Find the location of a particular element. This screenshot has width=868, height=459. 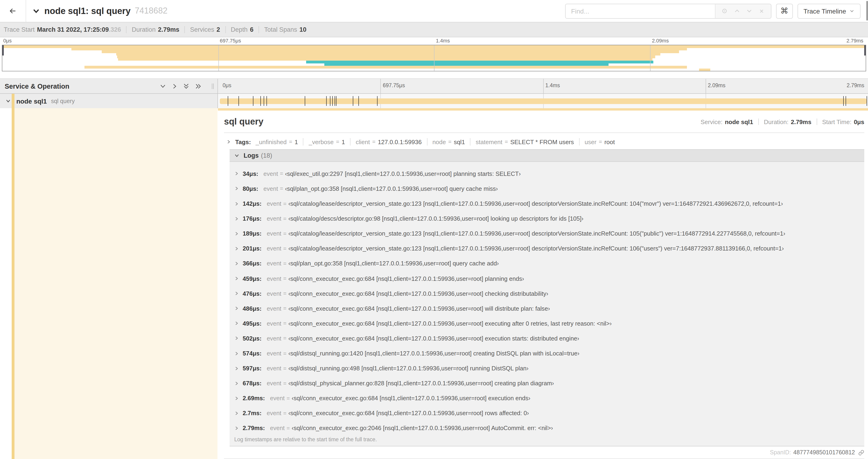

tags-row: Tags: _unfinished=1_verbose=1client=127.… is located at coordinates (545, 142).